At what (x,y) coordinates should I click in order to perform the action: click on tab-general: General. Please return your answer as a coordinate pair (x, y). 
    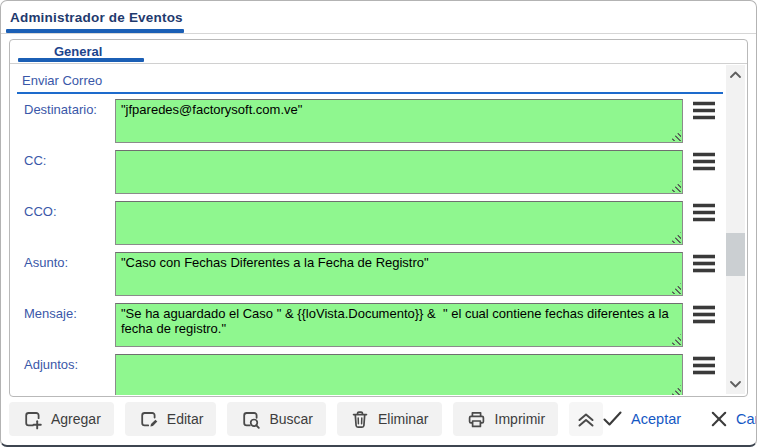
    Looking at the image, I should click on (78, 52).